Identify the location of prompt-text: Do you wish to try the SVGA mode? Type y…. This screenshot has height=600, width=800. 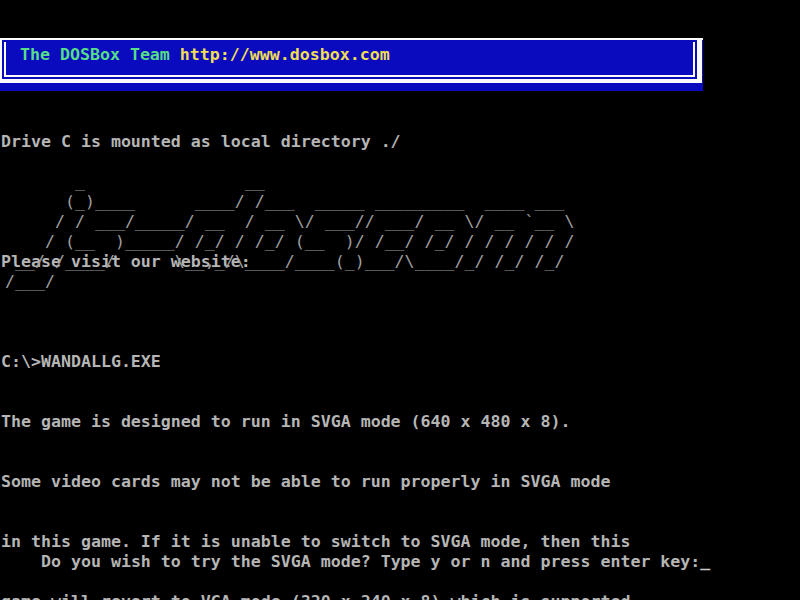
(370, 562).